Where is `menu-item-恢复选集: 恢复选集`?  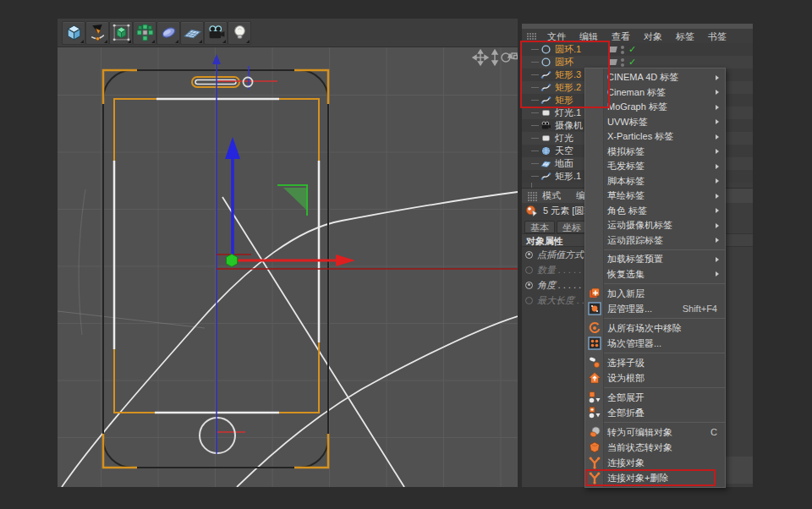
menu-item-恢复选集: 恢复选集 is located at coordinates (655, 275).